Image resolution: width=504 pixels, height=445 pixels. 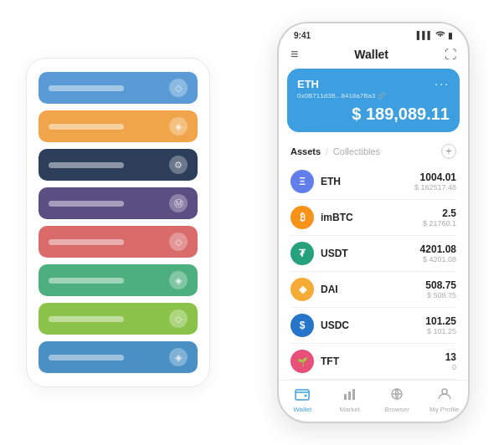 I want to click on asset-amount: 2.5, so click(x=440, y=213).